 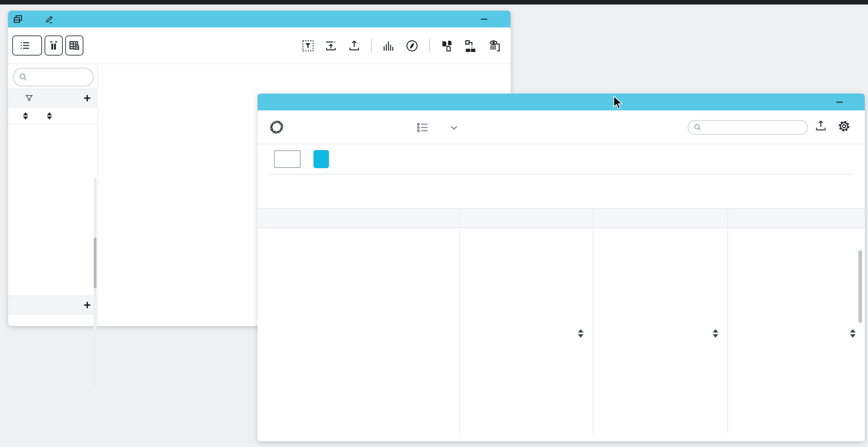 What do you see at coordinates (53, 195) in the screenshot?
I see `sidebar: + +` at bounding box center [53, 195].